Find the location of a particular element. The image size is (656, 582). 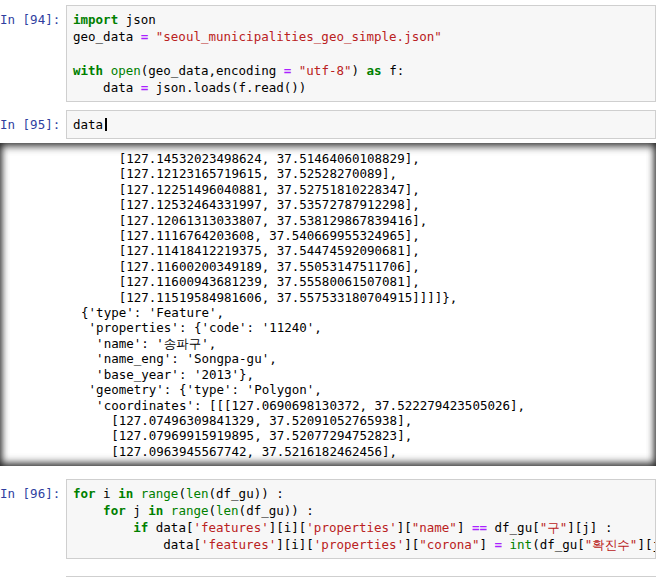

text-cursor is located at coordinates (106, 124).